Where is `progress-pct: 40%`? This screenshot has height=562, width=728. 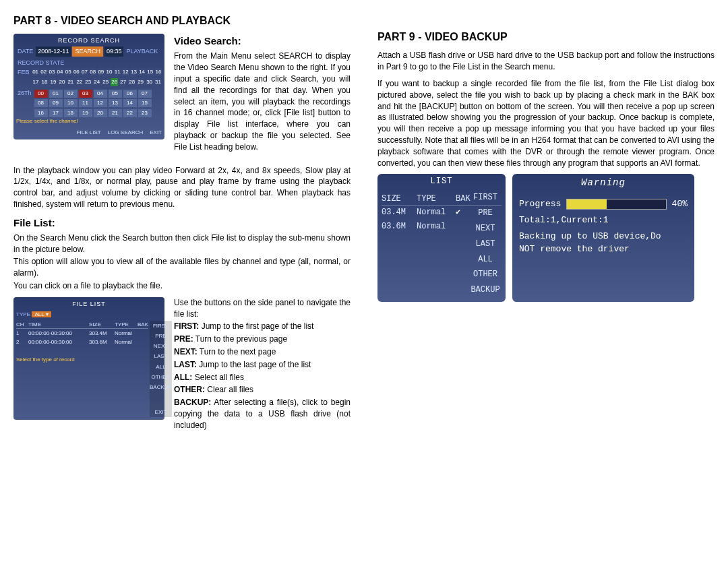 progress-pct: 40% is located at coordinates (679, 204).